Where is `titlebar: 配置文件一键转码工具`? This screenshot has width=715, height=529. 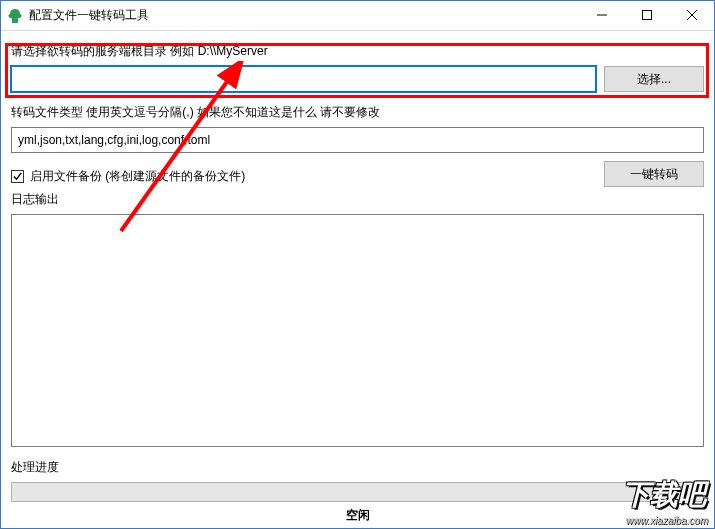
titlebar: 配置文件一键转码工具 is located at coordinates (358, 16).